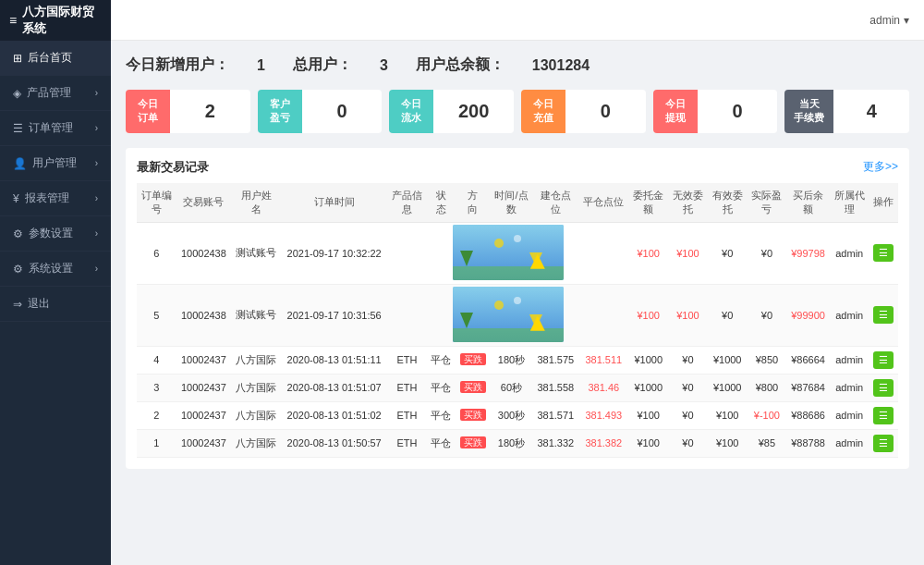 The image size is (924, 565). What do you see at coordinates (51, 128) in the screenshot?
I see `sidebar-item-label: 订单管理` at bounding box center [51, 128].